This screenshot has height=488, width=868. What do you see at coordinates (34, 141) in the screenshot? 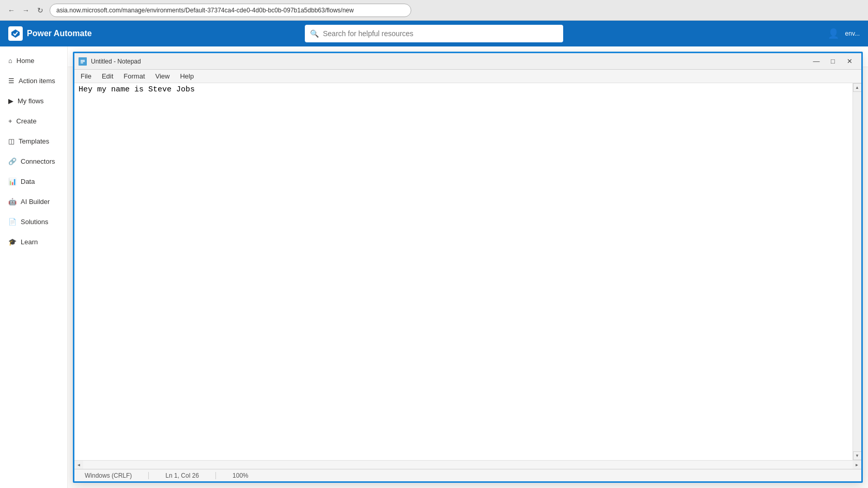
I see `sidebar-item-templates: ◫ Templates` at bounding box center [34, 141].